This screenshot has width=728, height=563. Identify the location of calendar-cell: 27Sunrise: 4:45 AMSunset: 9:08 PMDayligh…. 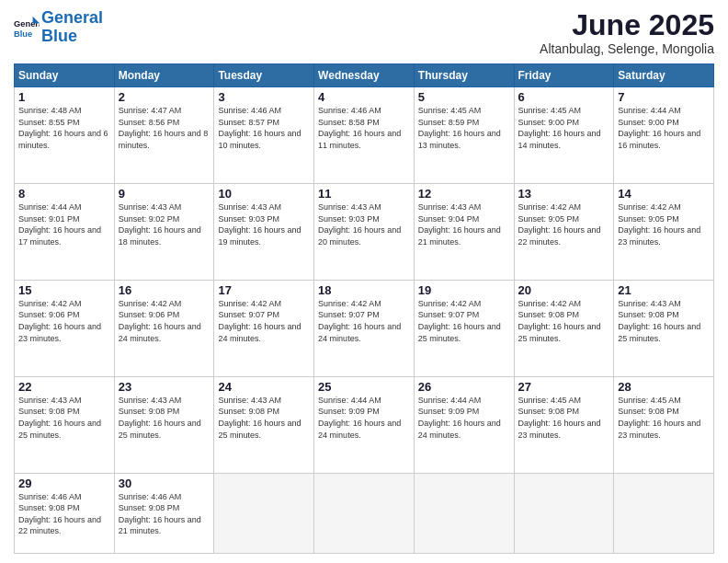
(564, 425).